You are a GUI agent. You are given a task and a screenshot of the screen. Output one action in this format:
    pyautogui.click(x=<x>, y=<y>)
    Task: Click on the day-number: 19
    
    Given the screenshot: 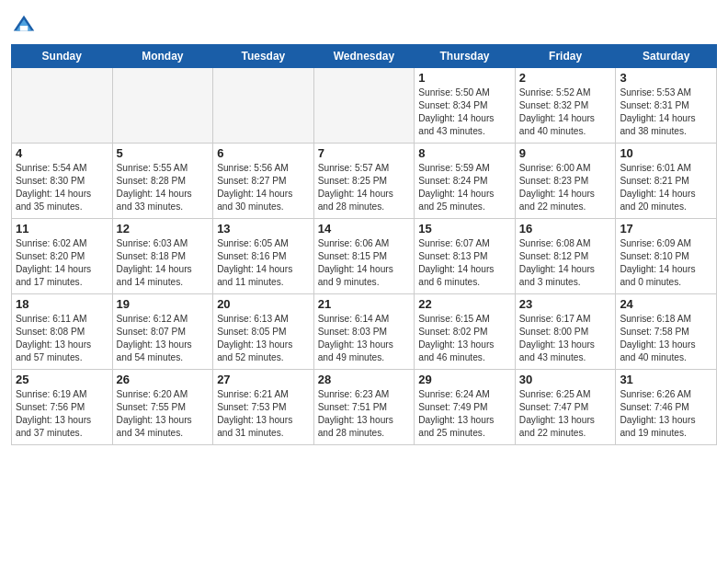 What is the action you would take?
    pyautogui.click(x=164, y=304)
    